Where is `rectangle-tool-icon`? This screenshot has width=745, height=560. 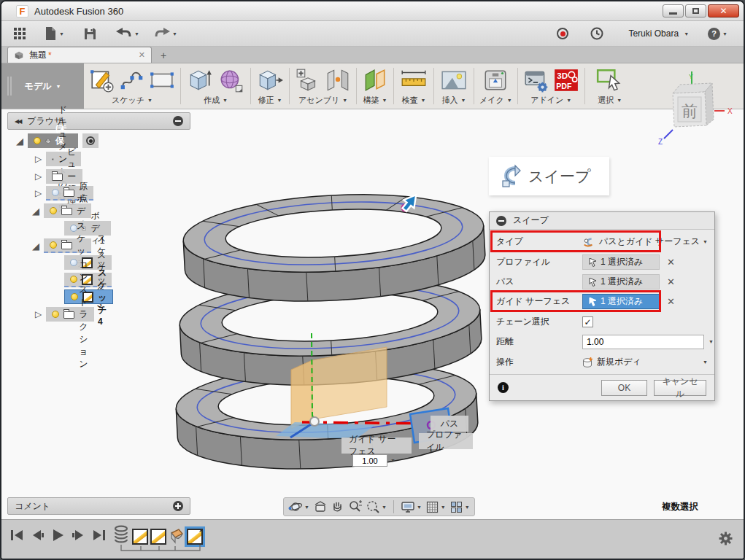
rectangle-tool-icon is located at coordinates (162, 80).